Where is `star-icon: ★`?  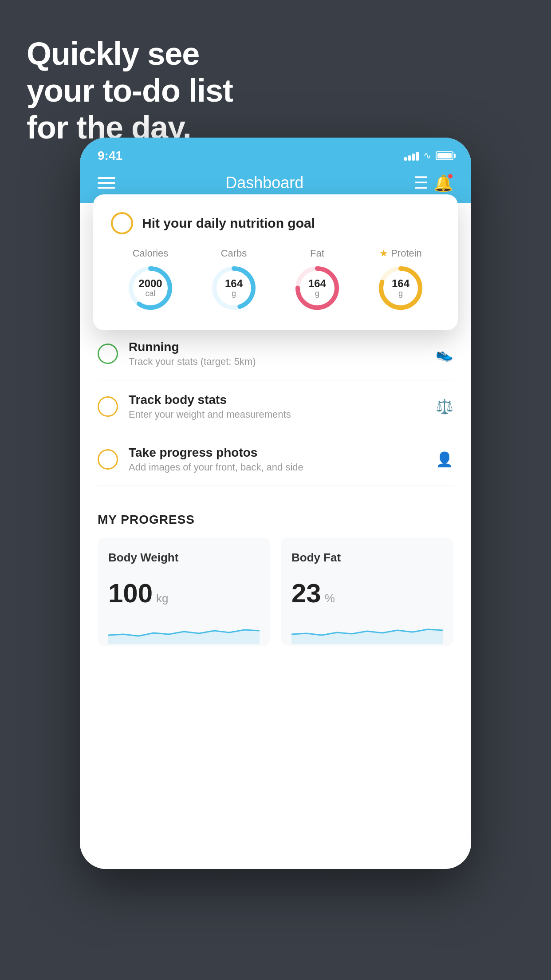
star-icon: ★ is located at coordinates (384, 253).